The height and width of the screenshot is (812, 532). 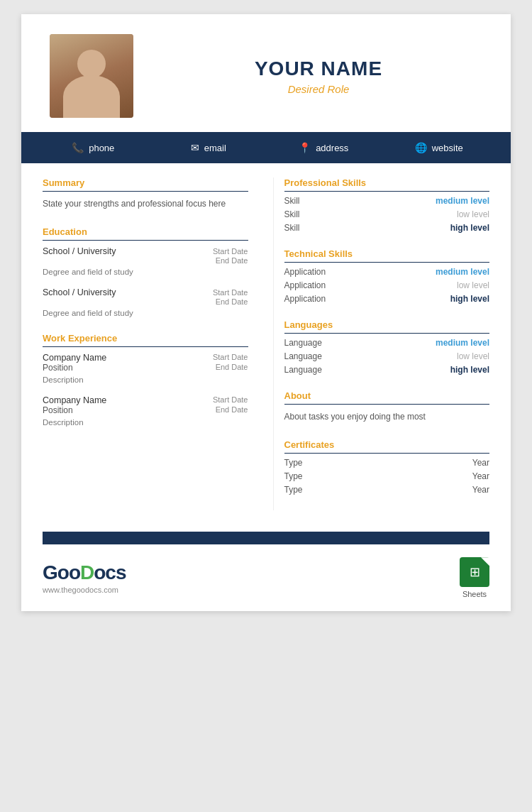 What do you see at coordinates (481, 476) in the screenshot?
I see `cert-year-2: Year` at bounding box center [481, 476].